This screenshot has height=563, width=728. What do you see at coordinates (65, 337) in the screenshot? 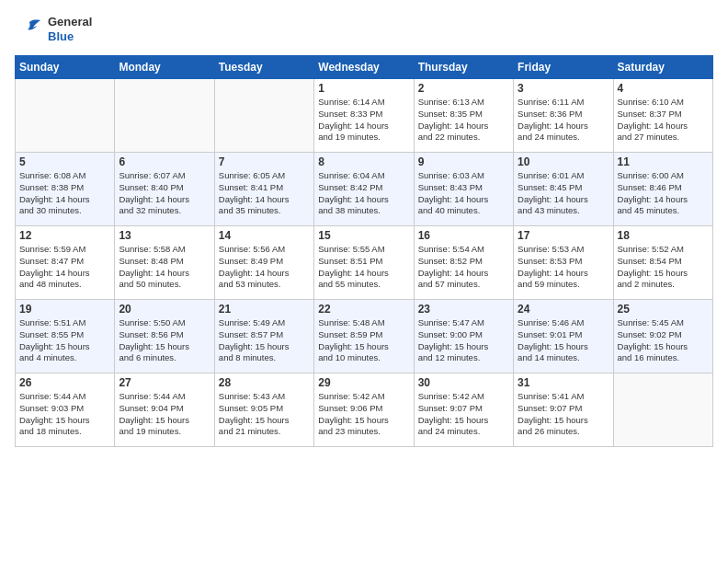
I see `calendar-cell: 19Sunrise: 5:51 AM Sunset: 8:55 PM Dayli…` at bounding box center [65, 337].